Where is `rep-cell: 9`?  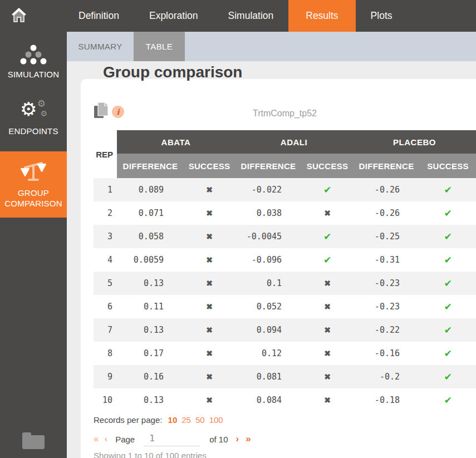 rep-cell: 9 is located at coordinates (105, 377).